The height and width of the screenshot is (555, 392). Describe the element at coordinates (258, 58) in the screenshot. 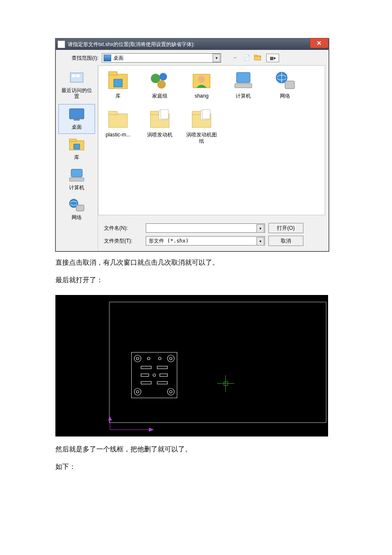

I see `new-folder-icon` at that location.